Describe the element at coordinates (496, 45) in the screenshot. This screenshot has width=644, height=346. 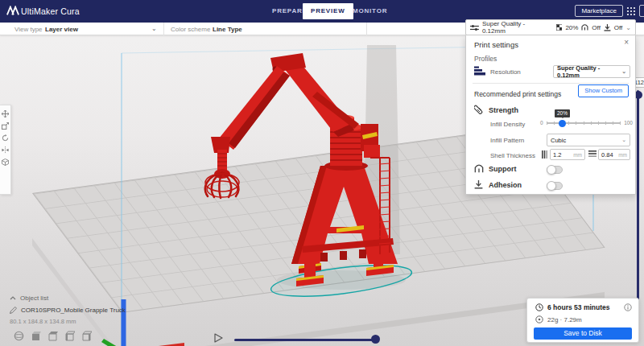
I see `panel-title: Print settings` at that location.